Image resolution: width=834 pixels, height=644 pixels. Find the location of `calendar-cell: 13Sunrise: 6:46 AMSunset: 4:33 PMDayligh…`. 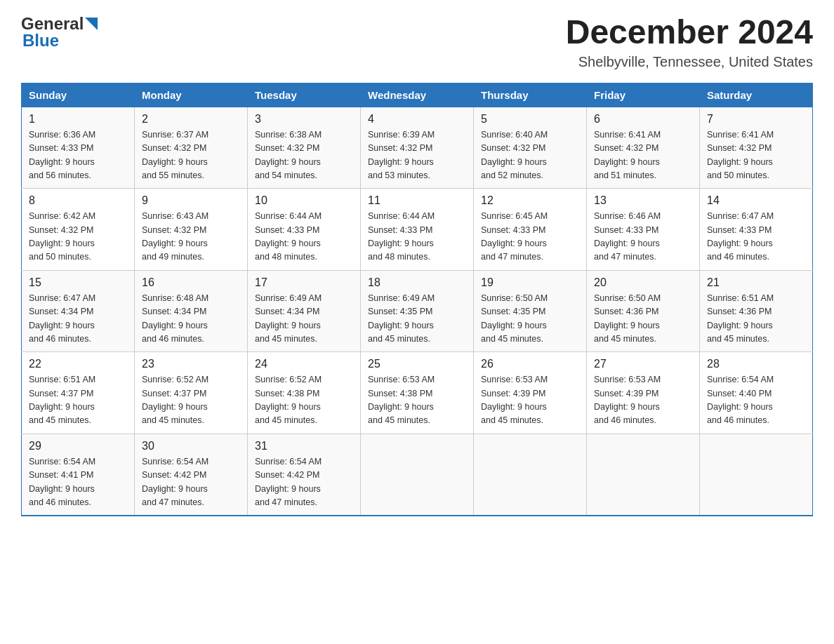

calendar-cell: 13Sunrise: 6:46 AMSunset: 4:33 PMDayligh… is located at coordinates (643, 230).